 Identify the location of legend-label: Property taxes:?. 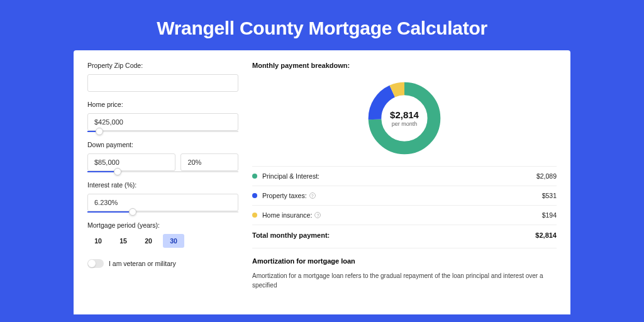
(402, 196).